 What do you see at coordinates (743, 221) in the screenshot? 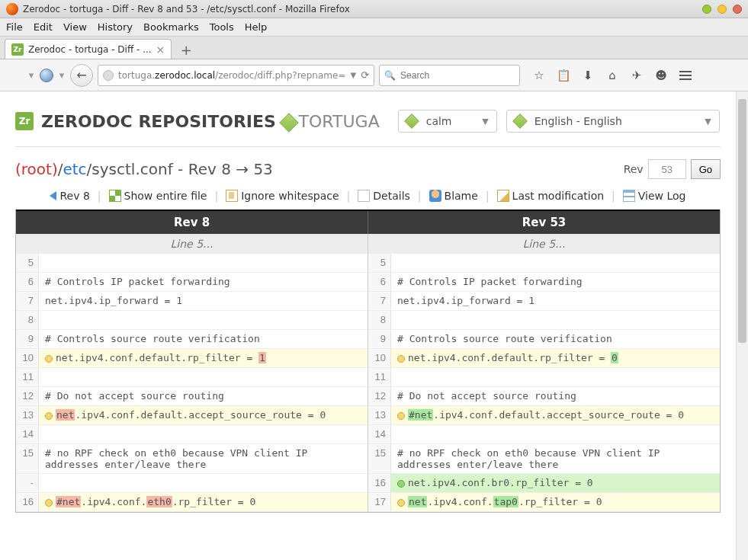
I see `scrollbar-thumb` at bounding box center [743, 221].